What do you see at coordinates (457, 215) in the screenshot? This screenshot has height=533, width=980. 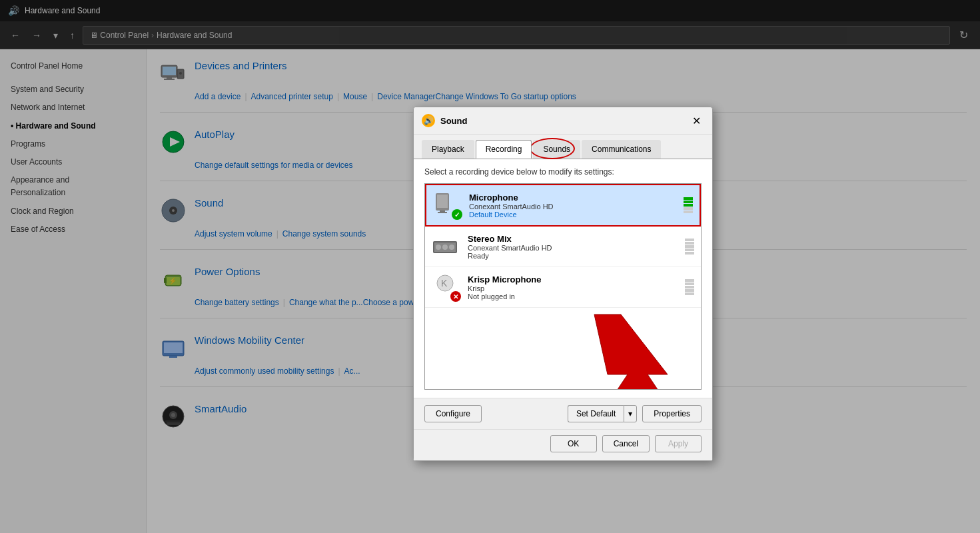 I see `microphone-badge: ✓` at bounding box center [457, 215].